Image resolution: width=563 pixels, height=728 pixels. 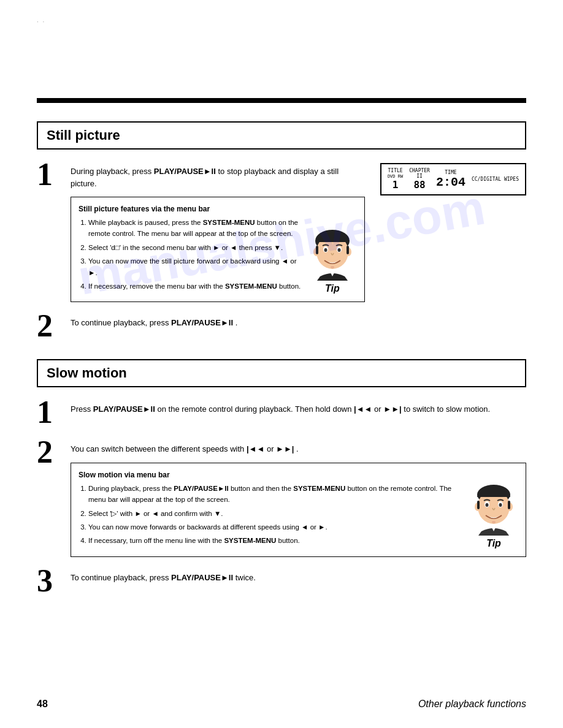 What do you see at coordinates (54, 581) in the screenshot?
I see `sm-step-number-3: 3` at bounding box center [54, 581].